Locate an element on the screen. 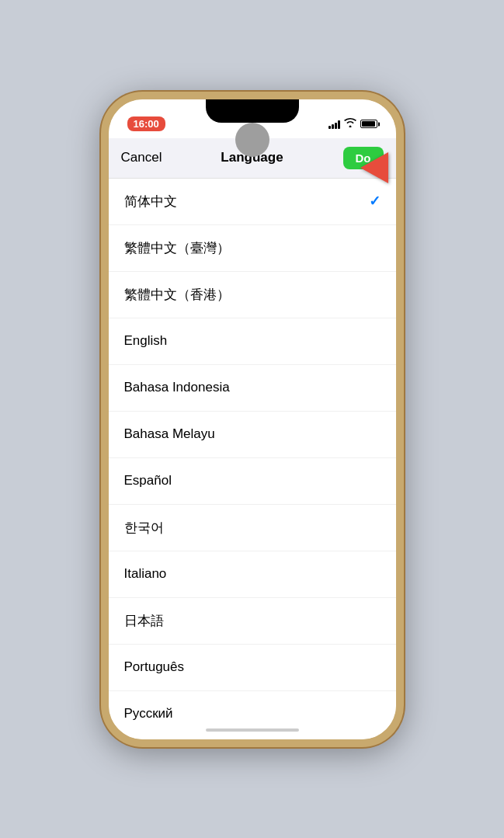 The width and height of the screenshot is (504, 838). language-item: Italiano is located at coordinates (252, 575).